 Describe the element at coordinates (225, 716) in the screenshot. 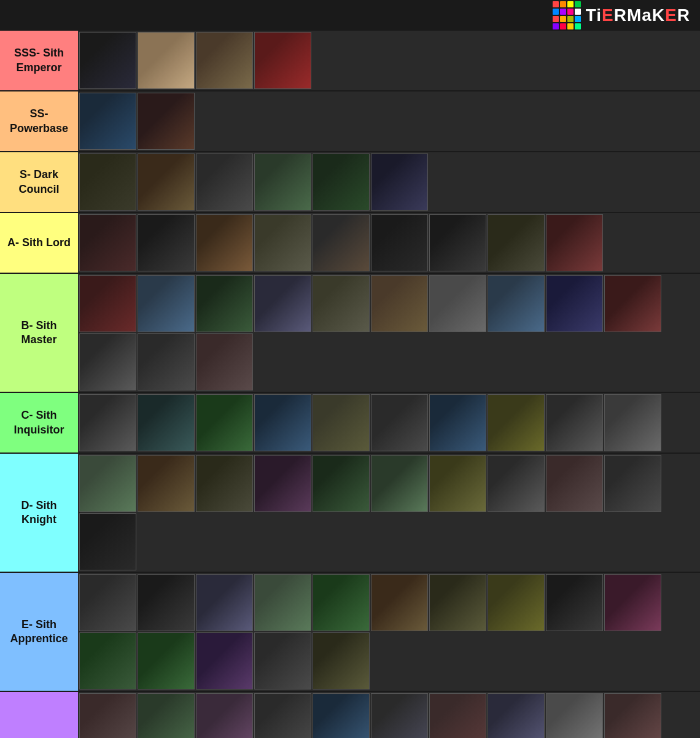

I see `char-sabine` at that location.